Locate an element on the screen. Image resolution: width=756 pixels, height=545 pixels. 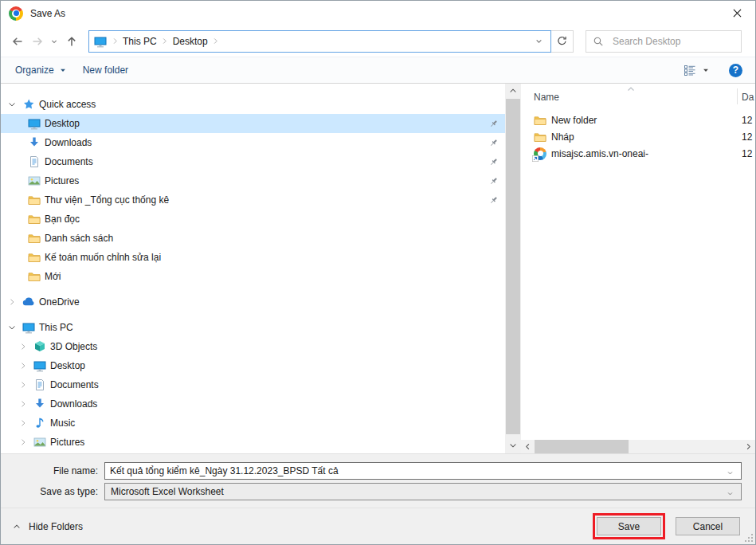
forward-button is located at coordinates (37, 41).